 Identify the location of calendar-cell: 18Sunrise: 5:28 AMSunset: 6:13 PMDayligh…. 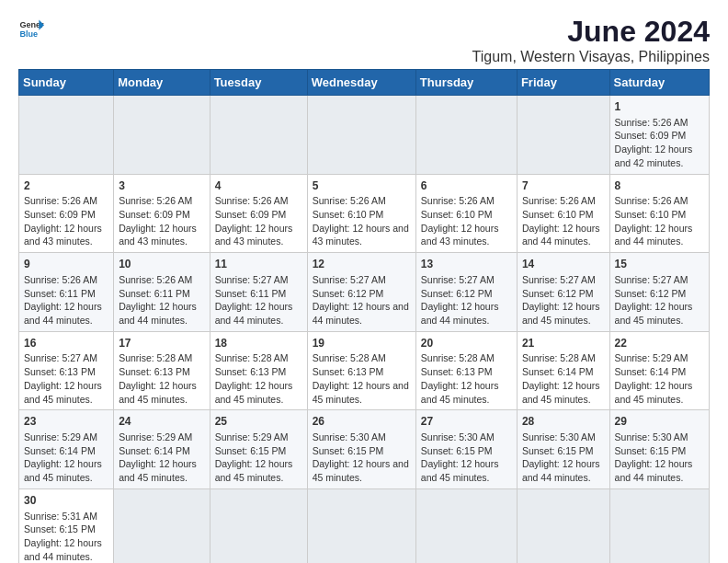
(258, 371).